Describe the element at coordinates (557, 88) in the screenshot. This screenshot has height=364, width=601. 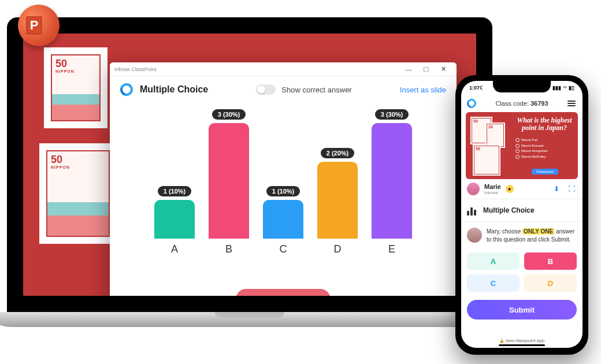
I see `signal-icon: ▮▮▮` at that location.